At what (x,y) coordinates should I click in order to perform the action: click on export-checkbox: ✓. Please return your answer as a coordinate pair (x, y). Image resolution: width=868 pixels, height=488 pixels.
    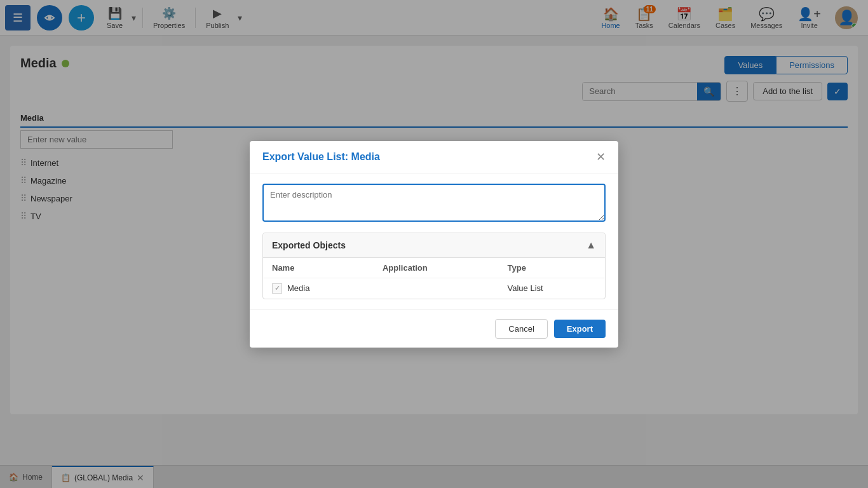
    Looking at the image, I should click on (277, 288).